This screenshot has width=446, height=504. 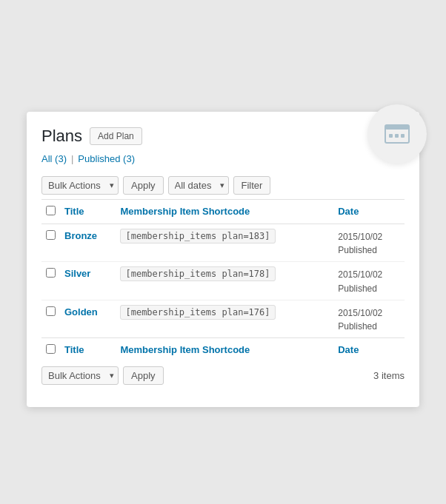 What do you see at coordinates (144, 185) in the screenshot?
I see `apply-top-button: Apply` at bounding box center [144, 185].